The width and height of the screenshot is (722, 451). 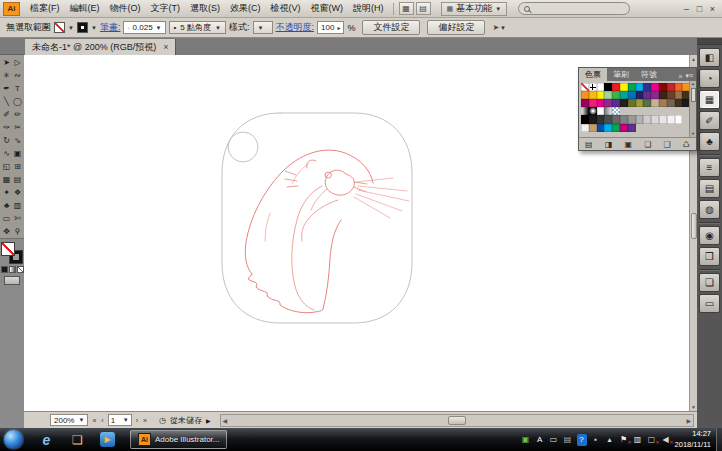 What do you see at coordinates (6, 232) in the screenshot?
I see `hand-tool: ✥` at bounding box center [6, 232].